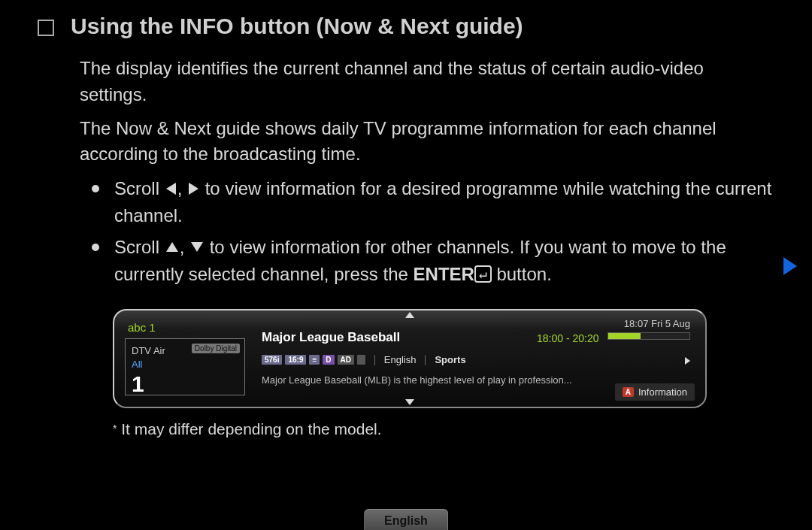  I want to click on signal-type: DTV Air, so click(149, 350).